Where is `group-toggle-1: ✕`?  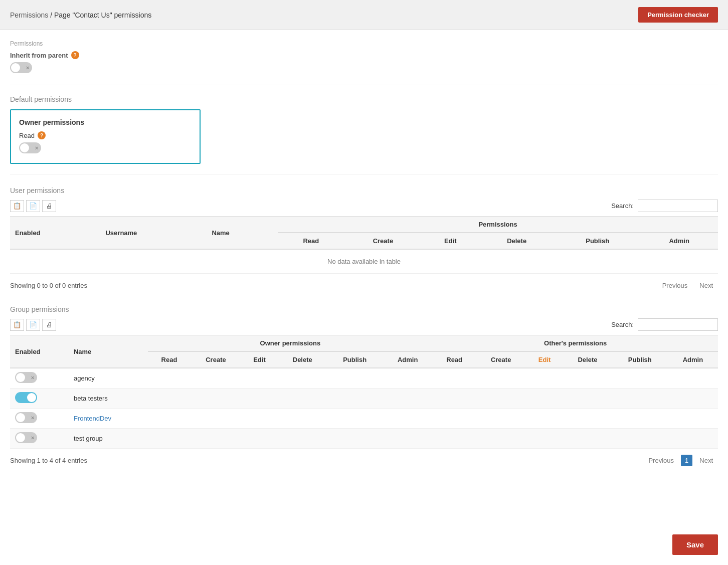 group-toggle-1: ✕ is located at coordinates (26, 378).